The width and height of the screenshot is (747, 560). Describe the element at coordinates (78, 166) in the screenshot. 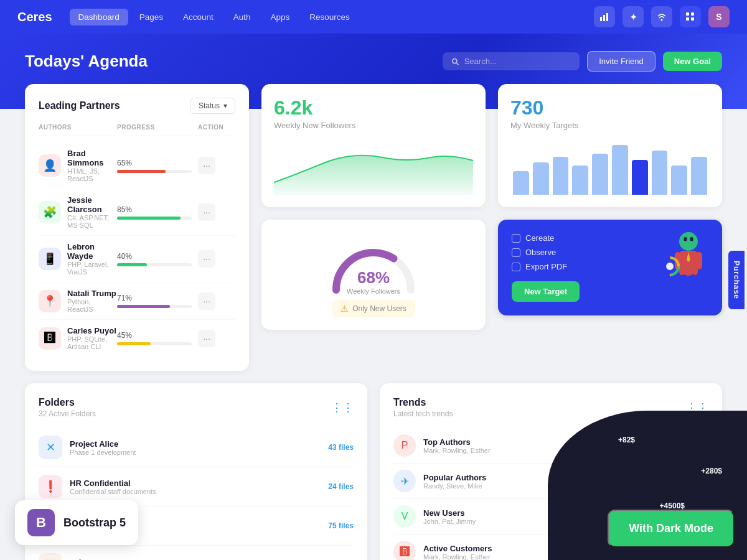

I see `author-info: 👤 Brad Simmons HTML, JS, ReactJS` at that location.